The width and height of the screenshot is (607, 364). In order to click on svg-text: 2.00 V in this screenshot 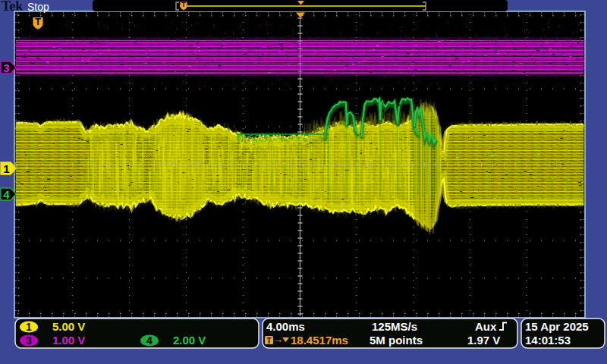, I will do `click(190, 340)`.